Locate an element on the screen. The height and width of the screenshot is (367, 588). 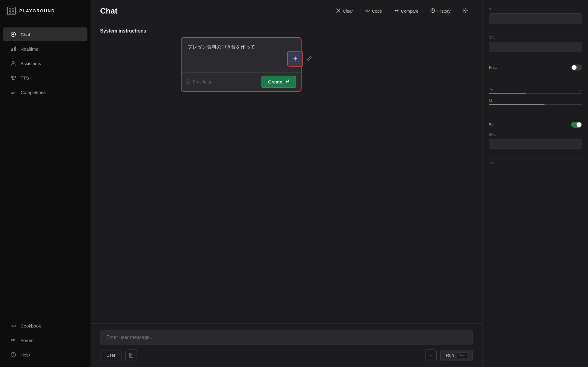
sidebar-label-tts: TTS is located at coordinates (25, 78).